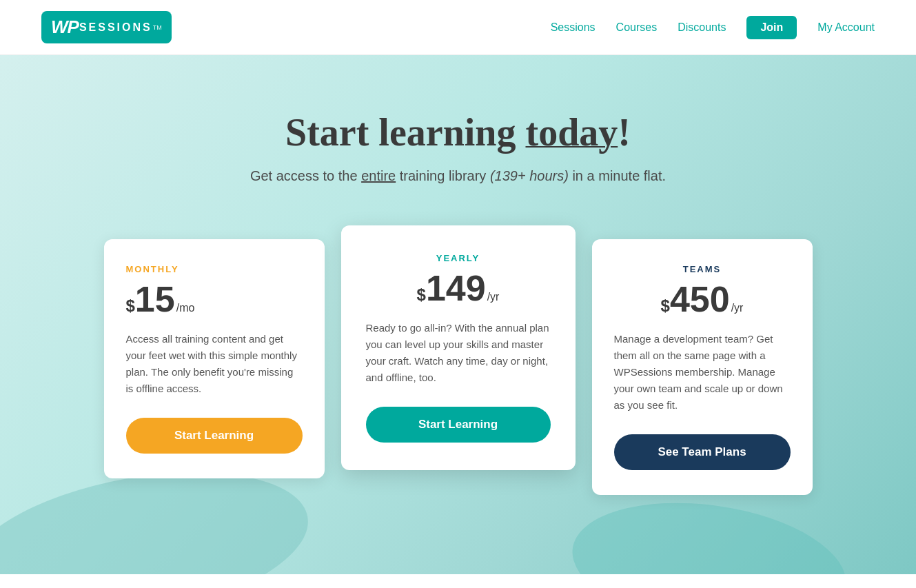 The width and height of the screenshot is (916, 588). What do you see at coordinates (106, 28) in the screenshot?
I see `logo: WP SESSIONS TM` at bounding box center [106, 28].